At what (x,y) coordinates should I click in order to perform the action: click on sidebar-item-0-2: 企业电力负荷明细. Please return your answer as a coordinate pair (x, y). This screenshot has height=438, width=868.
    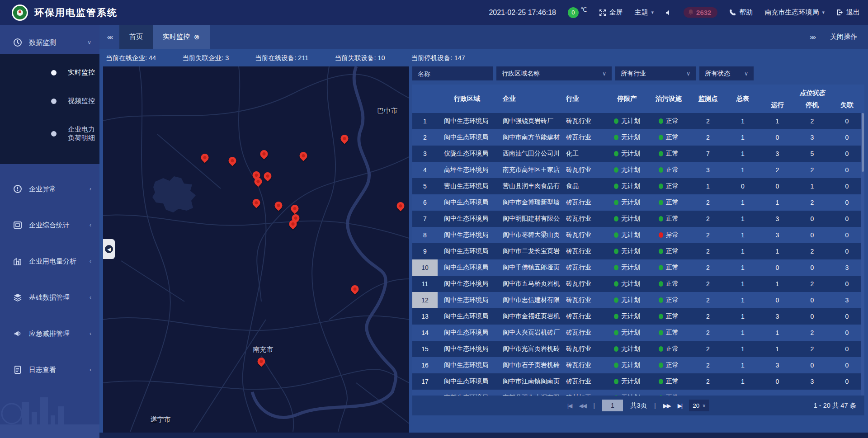
    Looking at the image, I should click on (50, 134).